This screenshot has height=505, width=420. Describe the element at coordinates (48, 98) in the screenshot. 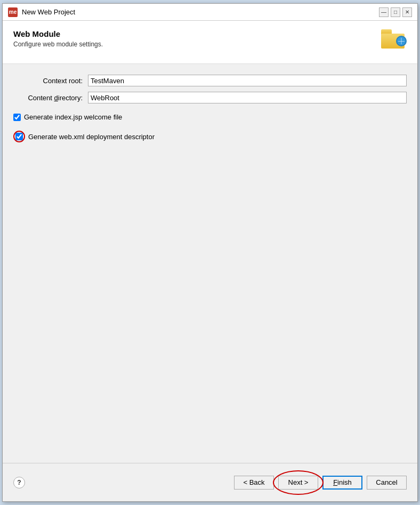

I see `content-directory-label: Content directory:` at that location.